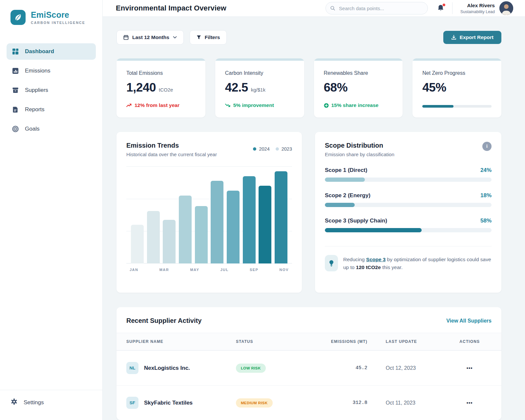  Describe the element at coordinates (166, 90) in the screenshot. I see `stat-unit: tCO2e` at that location.